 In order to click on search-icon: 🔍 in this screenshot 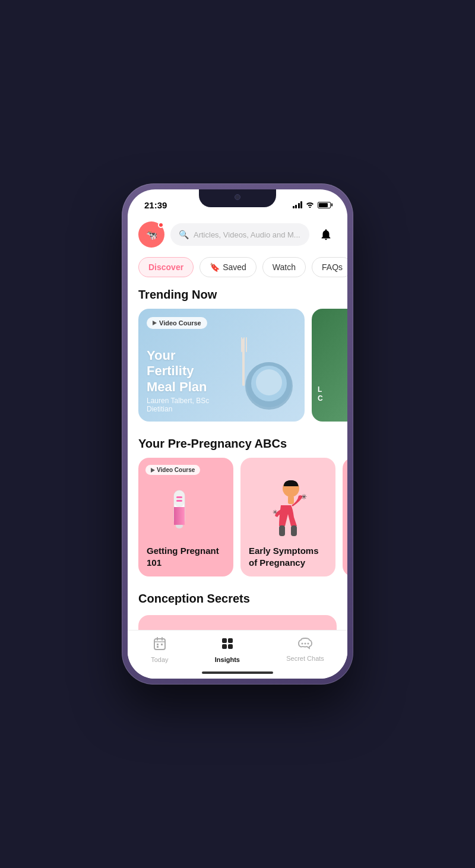, I will do `click(184, 235)`.